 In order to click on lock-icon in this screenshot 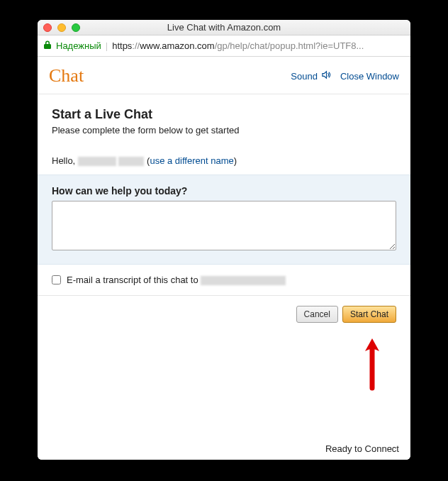, I will do `click(47, 46)`.